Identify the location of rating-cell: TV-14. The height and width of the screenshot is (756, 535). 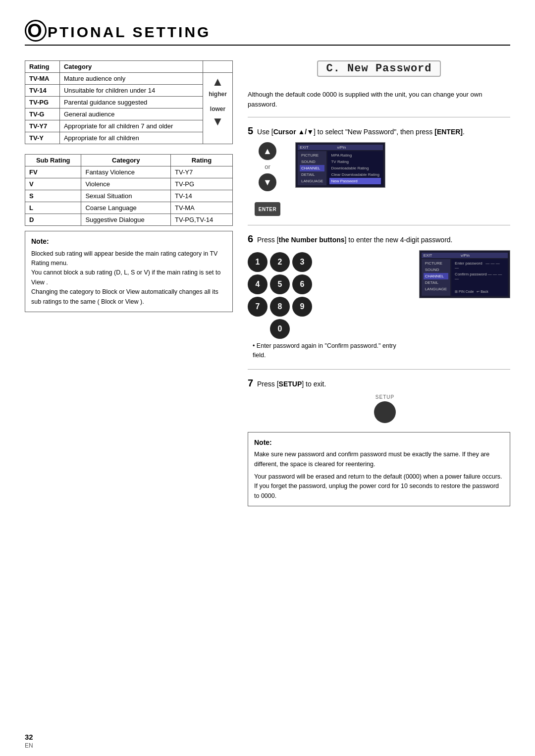
(43, 91).